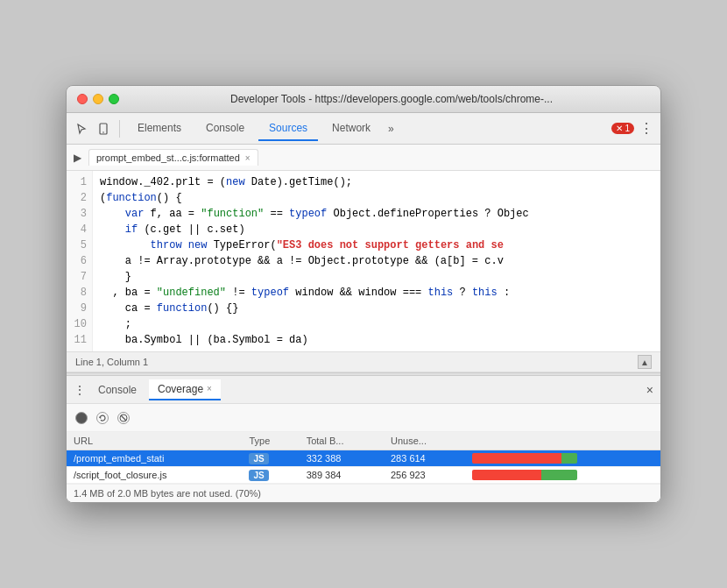  Describe the element at coordinates (377, 277) in the screenshot. I see `code-line-7: }` at that location.